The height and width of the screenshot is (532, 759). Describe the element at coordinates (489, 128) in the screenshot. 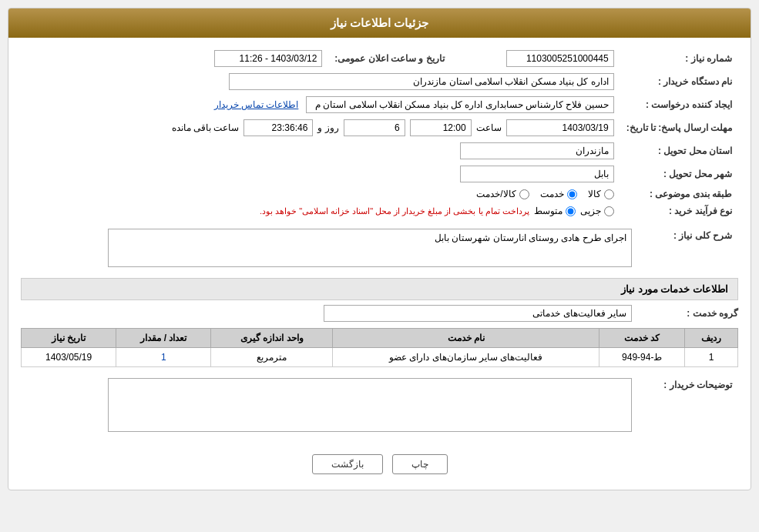

I see `saat-label: ساعت` at that location.